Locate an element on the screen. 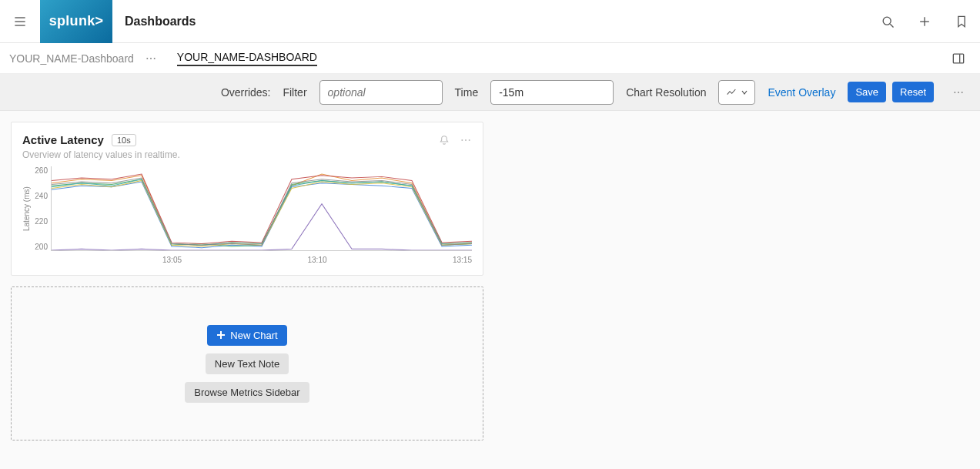 The image size is (980, 469). bookmark-icon is located at coordinates (962, 22).